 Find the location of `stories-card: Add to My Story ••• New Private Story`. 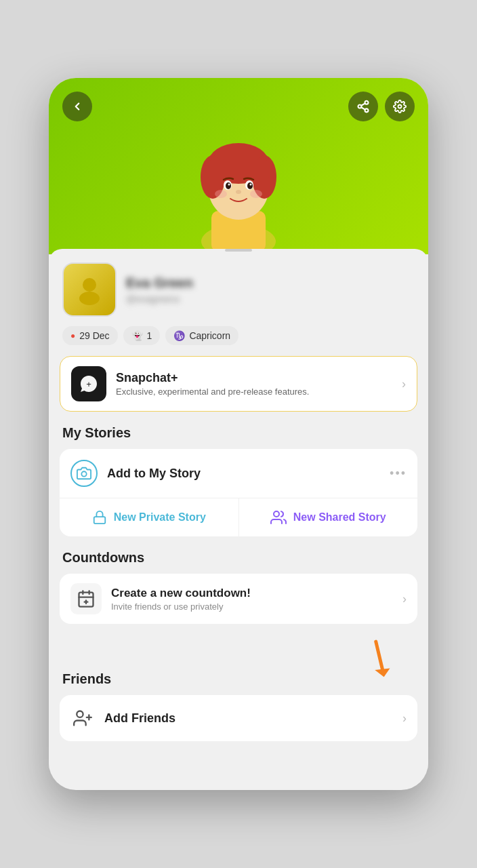

stories-card: Add to My Story ••• New Private Story is located at coordinates (239, 492).